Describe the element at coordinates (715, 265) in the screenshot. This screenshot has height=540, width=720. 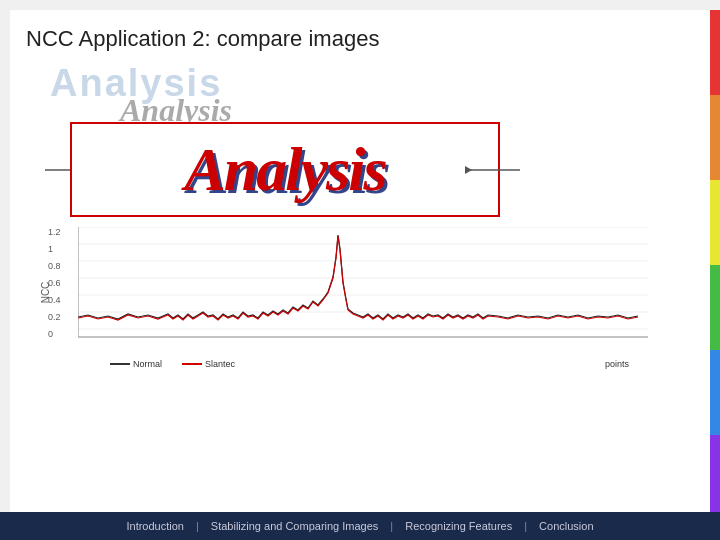
I see `color-strips` at that location.